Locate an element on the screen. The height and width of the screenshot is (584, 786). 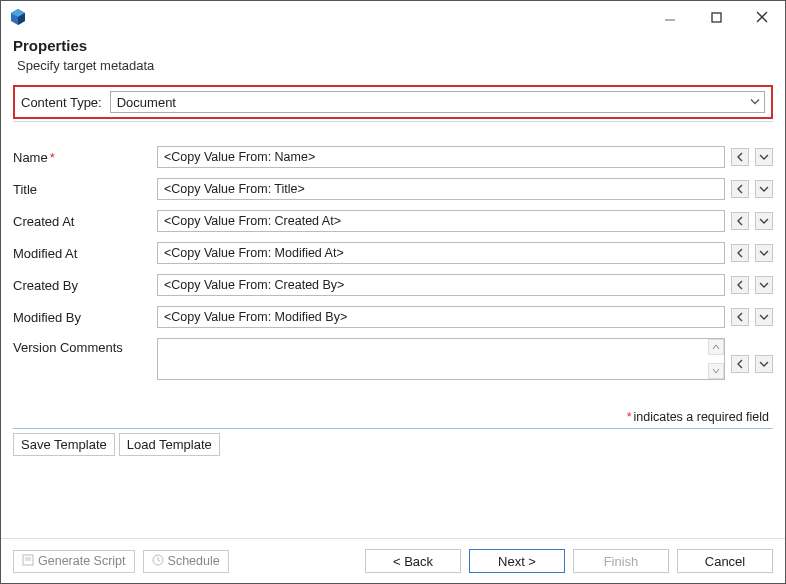
field-label: Name* is located at coordinates (83, 158).